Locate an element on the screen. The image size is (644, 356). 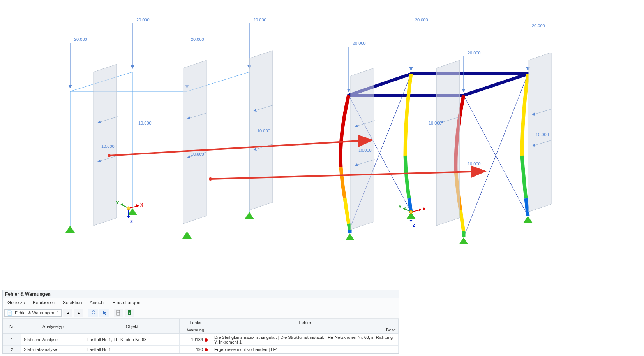
col-error-warning-2: Warnung is located at coordinates (196, 330).